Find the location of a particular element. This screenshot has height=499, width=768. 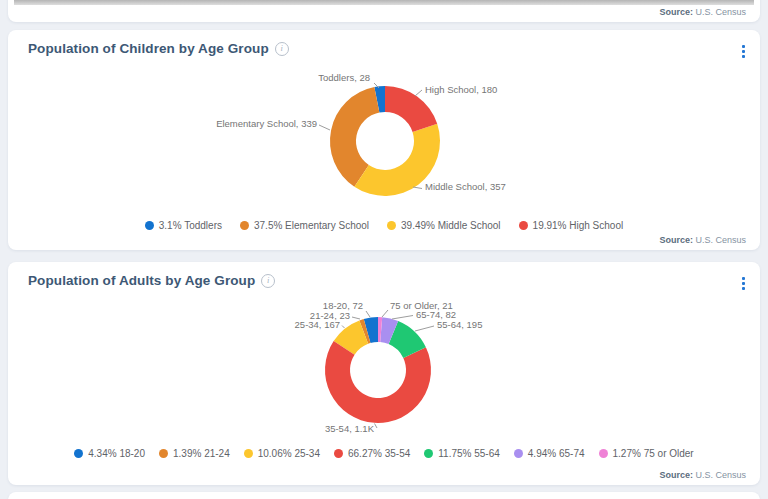

legend-item-55-64: 11.75% 55-64 is located at coordinates (462, 454).